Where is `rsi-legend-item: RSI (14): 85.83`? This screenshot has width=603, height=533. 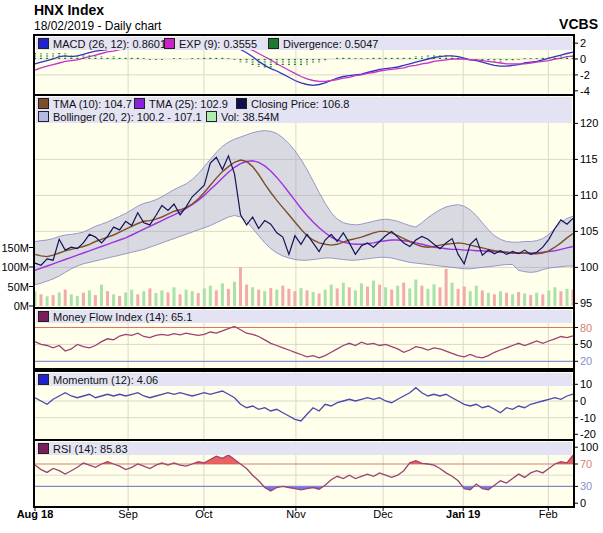
rsi-legend-item: RSI (14): 85.83 is located at coordinates (83, 448).